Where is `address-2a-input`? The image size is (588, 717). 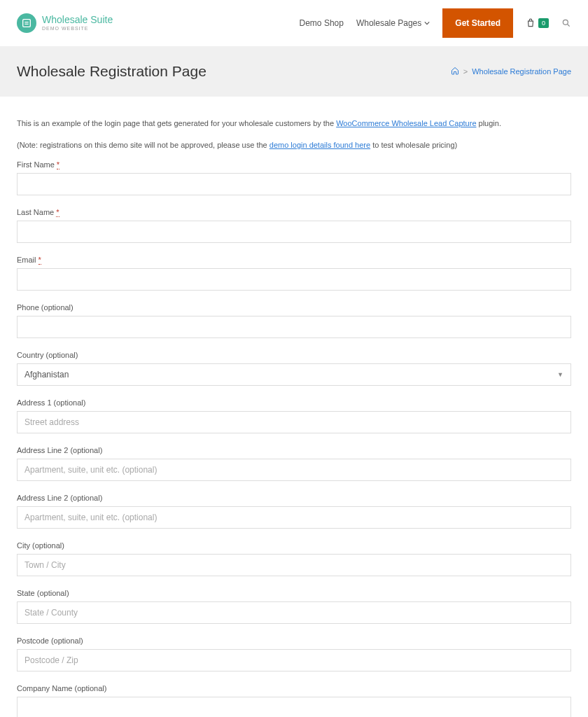
address-2a-input is located at coordinates (294, 470).